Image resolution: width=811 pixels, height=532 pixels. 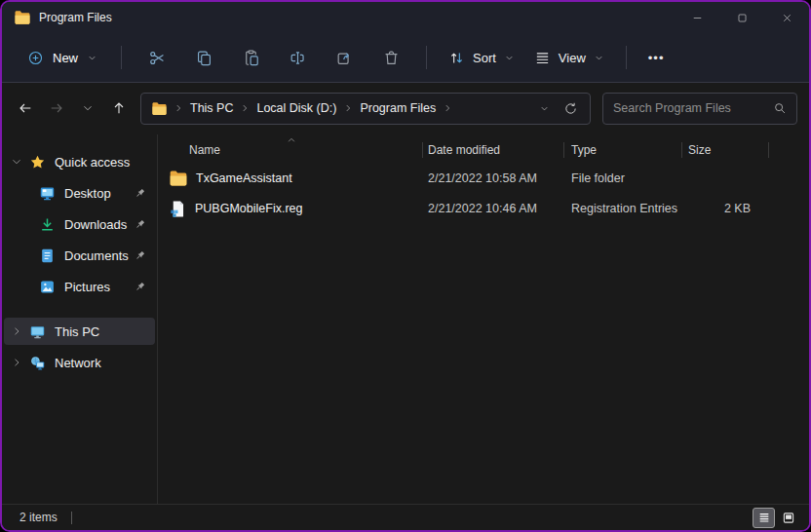 What do you see at coordinates (158, 58) in the screenshot?
I see `cut-icon` at bounding box center [158, 58].